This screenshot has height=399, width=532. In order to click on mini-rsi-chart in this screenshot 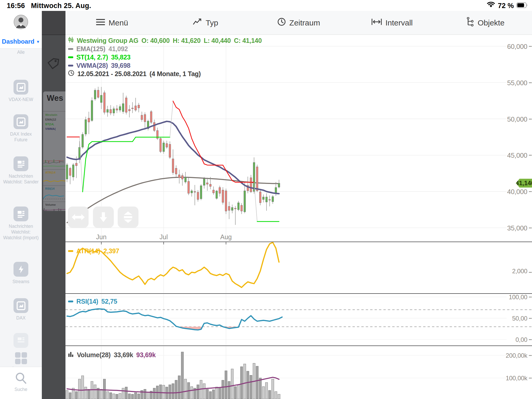, I will do `click(54, 196)`.